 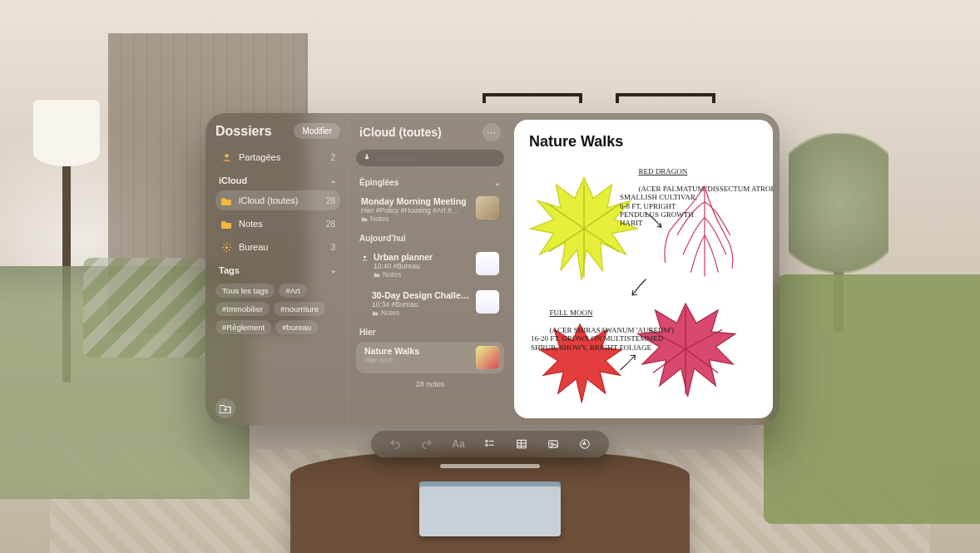 What do you see at coordinates (522, 444) in the screenshot?
I see `table-button` at bounding box center [522, 444].